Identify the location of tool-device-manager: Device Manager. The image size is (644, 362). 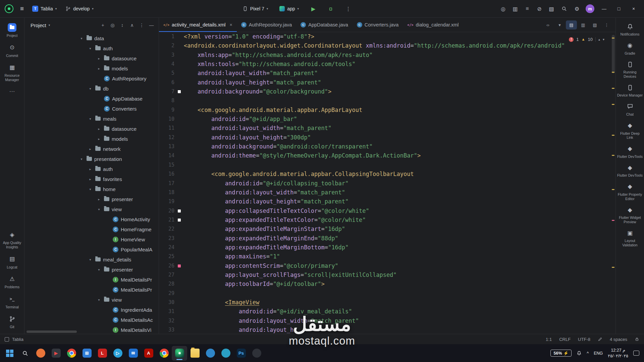
(630, 90).